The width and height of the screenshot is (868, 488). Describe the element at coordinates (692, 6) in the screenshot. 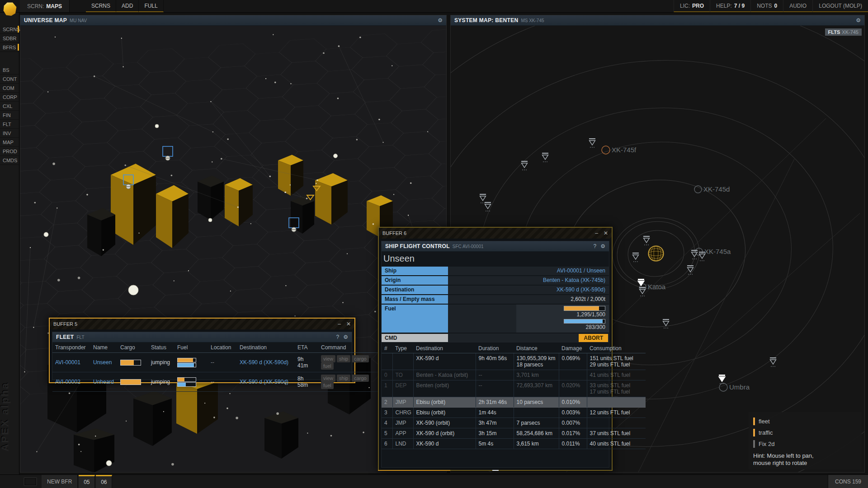

I see `topbar-item-lic: LIC:PRO` at that location.